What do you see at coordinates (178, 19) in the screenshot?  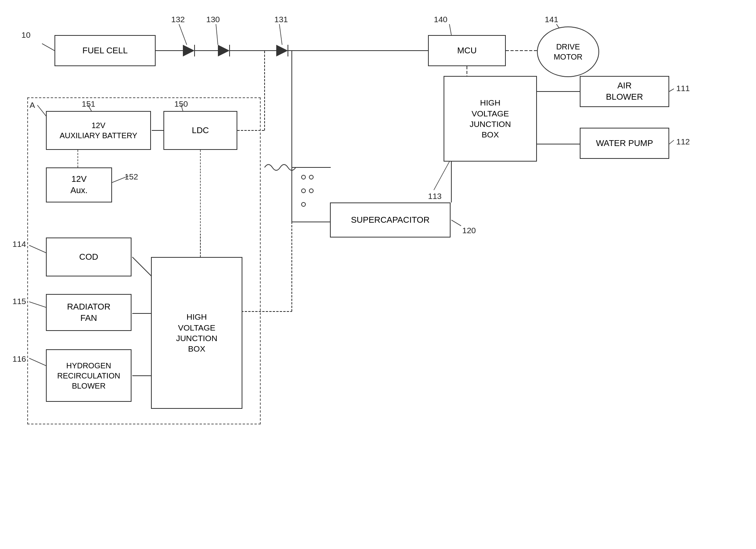 I see `label-132: 132` at bounding box center [178, 19].